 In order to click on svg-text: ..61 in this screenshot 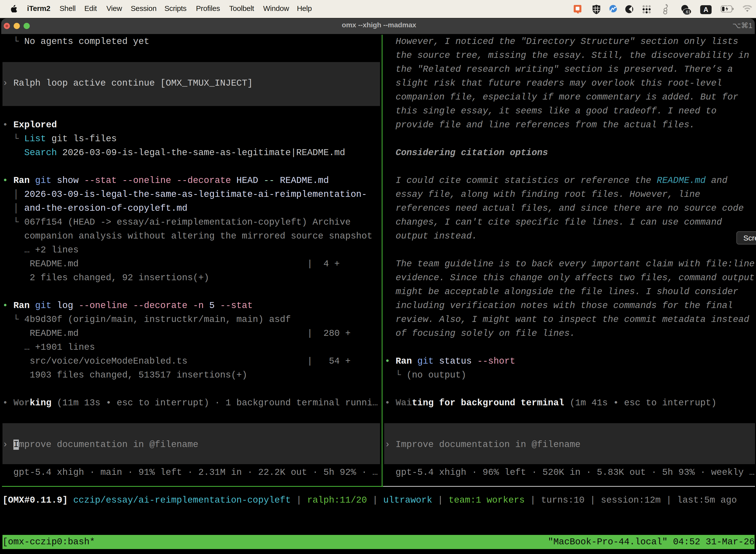, I will do `click(687, 12)`.